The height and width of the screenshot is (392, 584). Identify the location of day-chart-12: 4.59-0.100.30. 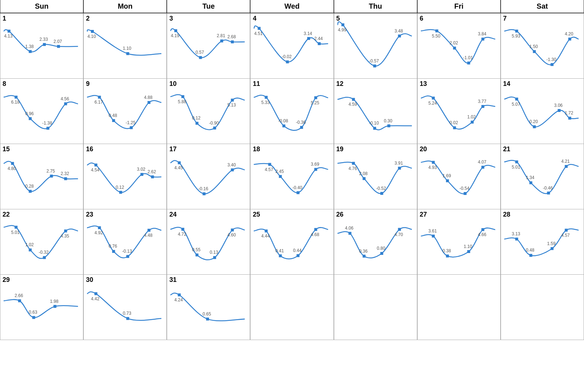
(375, 111).